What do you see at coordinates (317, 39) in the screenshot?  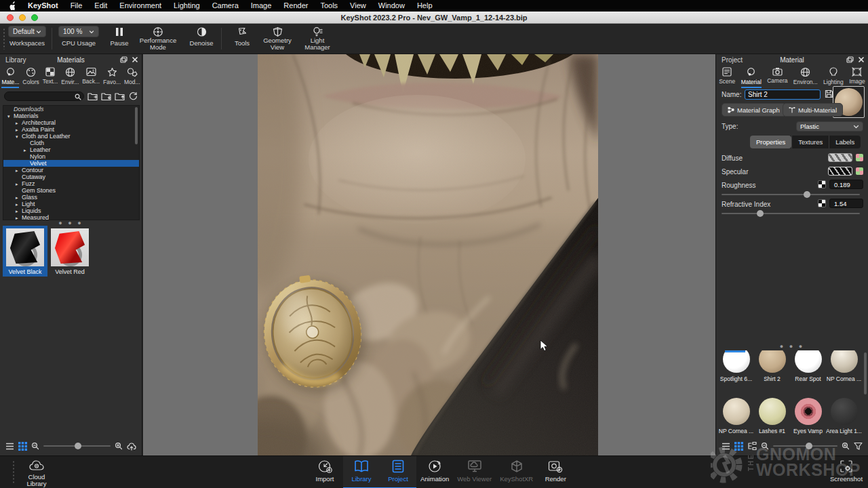 I see `light-manager-button: Light Manager` at bounding box center [317, 39].